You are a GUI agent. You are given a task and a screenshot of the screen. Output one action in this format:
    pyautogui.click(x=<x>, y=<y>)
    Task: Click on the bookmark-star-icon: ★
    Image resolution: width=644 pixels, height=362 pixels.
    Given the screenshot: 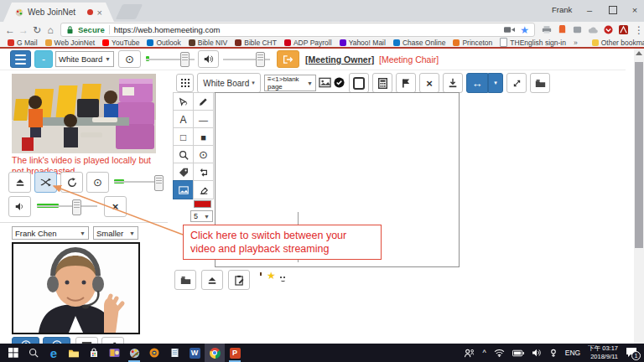 What is the action you would take?
    pyautogui.click(x=525, y=30)
    